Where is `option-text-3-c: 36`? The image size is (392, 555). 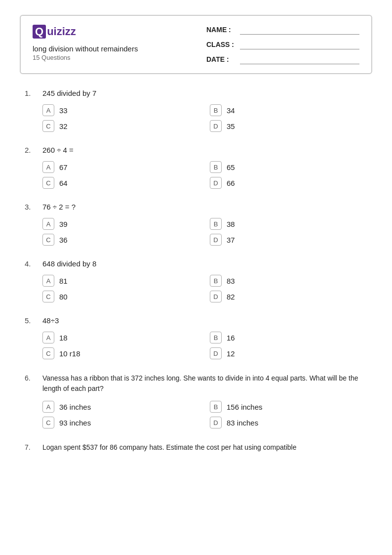
option-text-3-c: 36 is located at coordinates (63, 240).